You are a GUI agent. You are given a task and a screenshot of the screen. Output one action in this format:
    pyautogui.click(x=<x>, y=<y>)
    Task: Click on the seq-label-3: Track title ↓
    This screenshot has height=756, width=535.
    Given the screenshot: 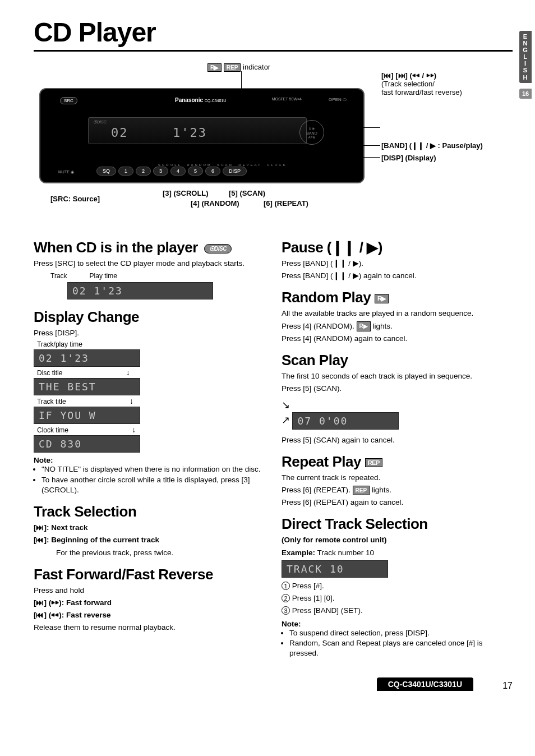 What is the action you would take?
    pyautogui.click(x=151, y=401)
    